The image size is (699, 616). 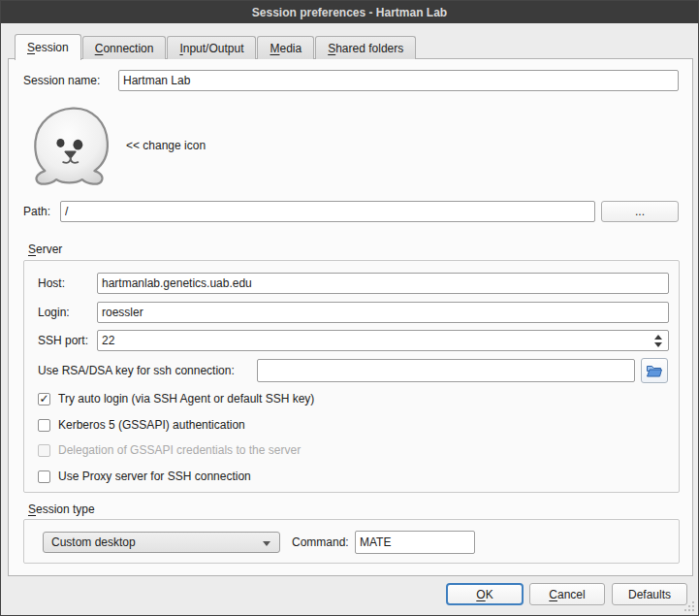 I want to click on ssh-port-label: SSH port:, so click(x=63, y=340).